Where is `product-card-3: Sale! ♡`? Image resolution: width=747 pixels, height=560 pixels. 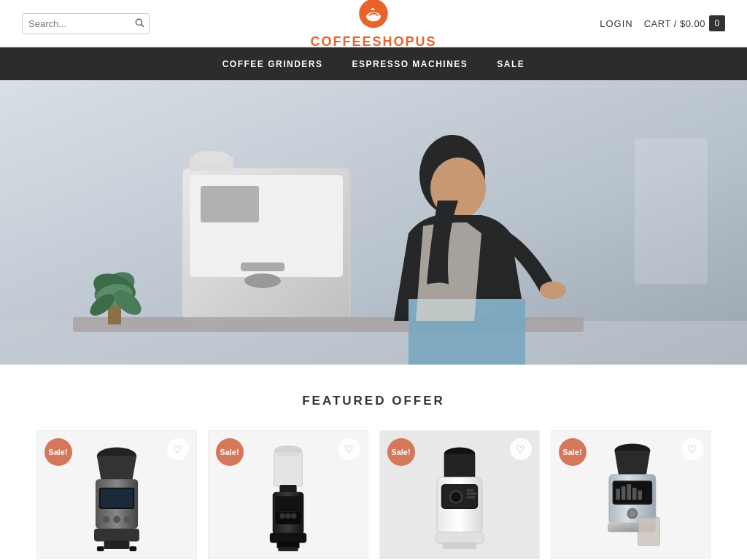 product-card-3: Sale! ♡ is located at coordinates (460, 494).